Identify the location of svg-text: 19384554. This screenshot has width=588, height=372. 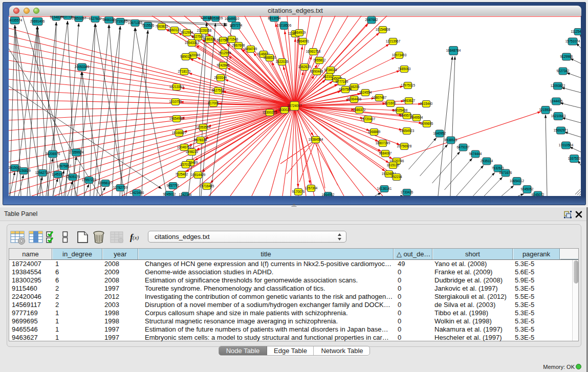
(316, 139).